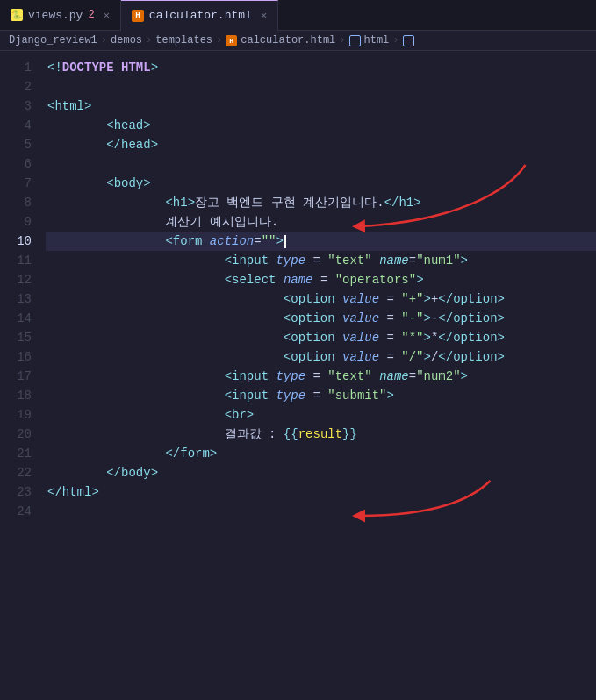 The image size is (596, 700). What do you see at coordinates (409, 40) in the screenshot?
I see `breadcrumb-body-icon` at bounding box center [409, 40].